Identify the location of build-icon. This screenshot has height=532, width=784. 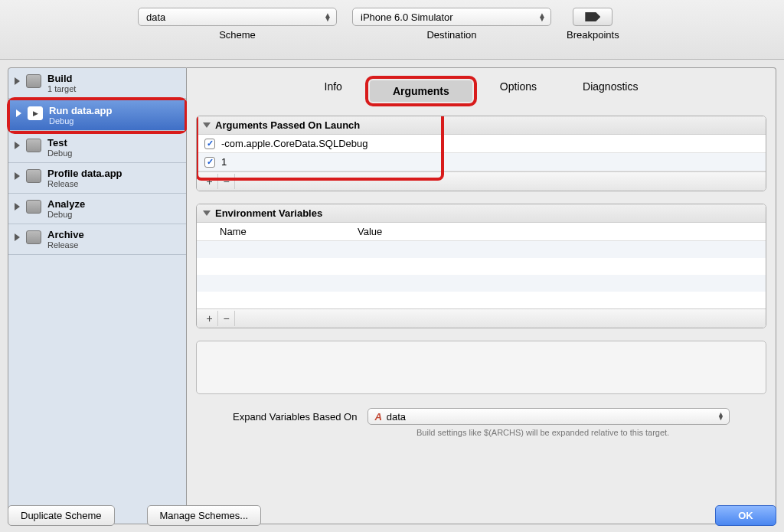
(34, 81).